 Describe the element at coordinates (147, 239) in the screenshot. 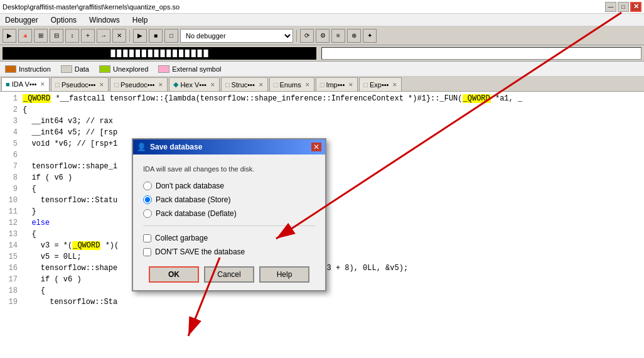

I see `checkbox-collect-input` at that location.